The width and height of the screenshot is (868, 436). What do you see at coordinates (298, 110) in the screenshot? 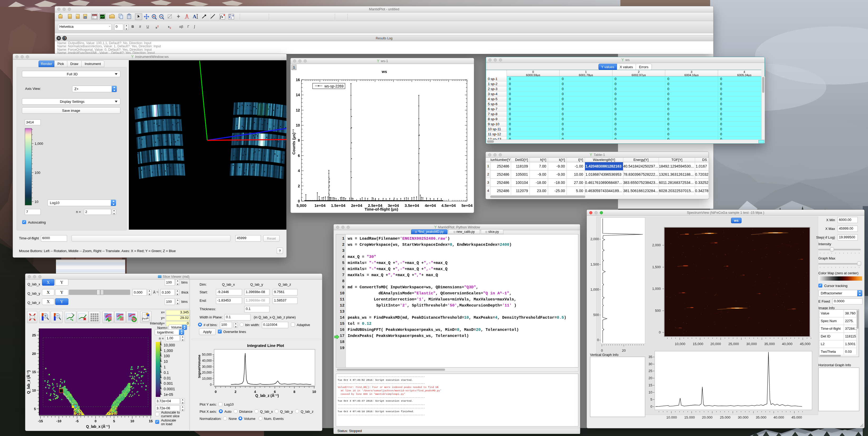
I see `svg-text: 12` at bounding box center [298, 110].